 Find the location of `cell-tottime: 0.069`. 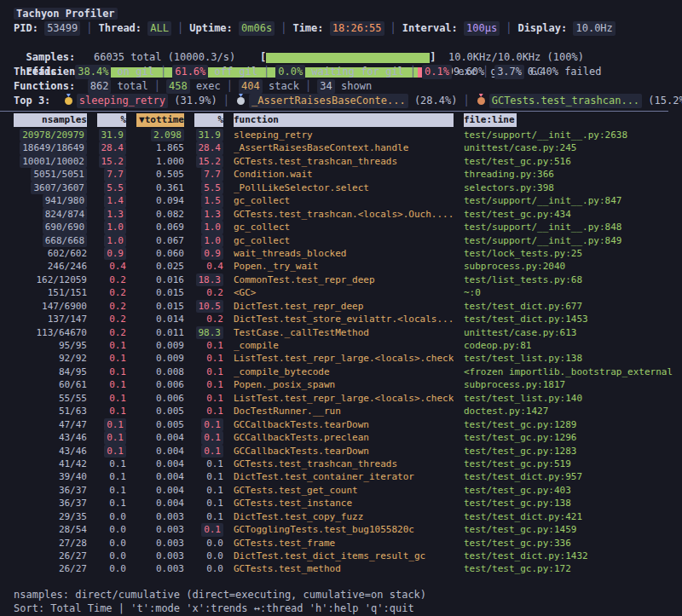

cell-tottime: 0.069 is located at coordinates (160, 227).